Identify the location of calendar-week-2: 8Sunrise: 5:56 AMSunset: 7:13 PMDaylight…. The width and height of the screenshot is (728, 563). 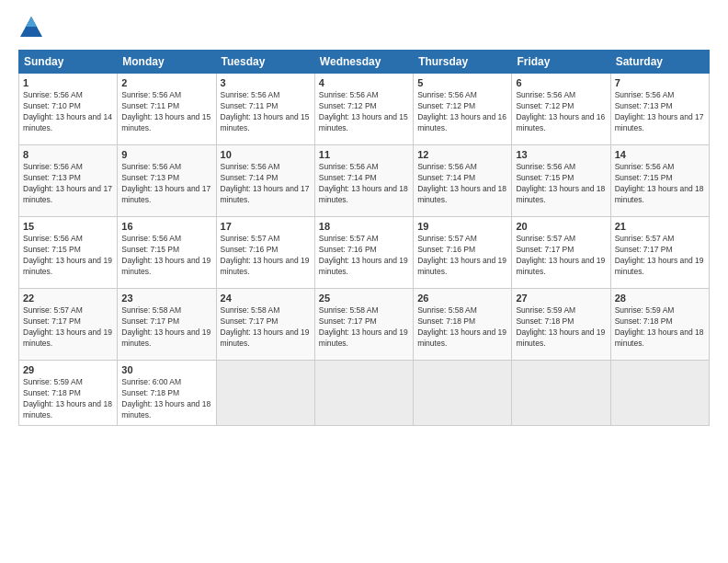
(364, 181).